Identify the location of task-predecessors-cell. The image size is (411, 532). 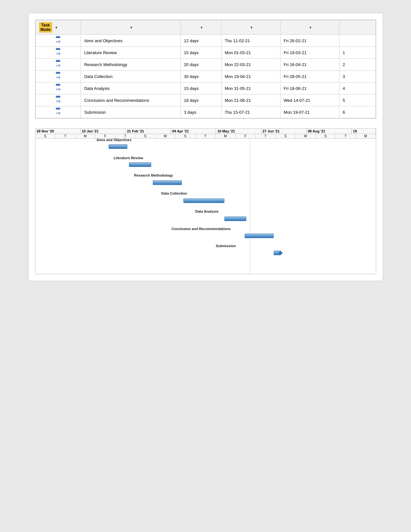
(357, 41).